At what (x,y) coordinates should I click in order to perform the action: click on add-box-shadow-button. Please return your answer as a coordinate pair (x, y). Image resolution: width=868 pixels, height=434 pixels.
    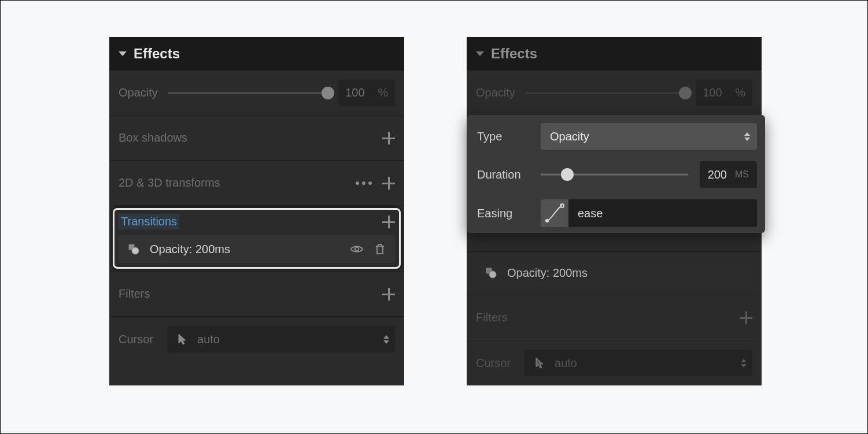
    Looking at the image, I should click on (389, 138).